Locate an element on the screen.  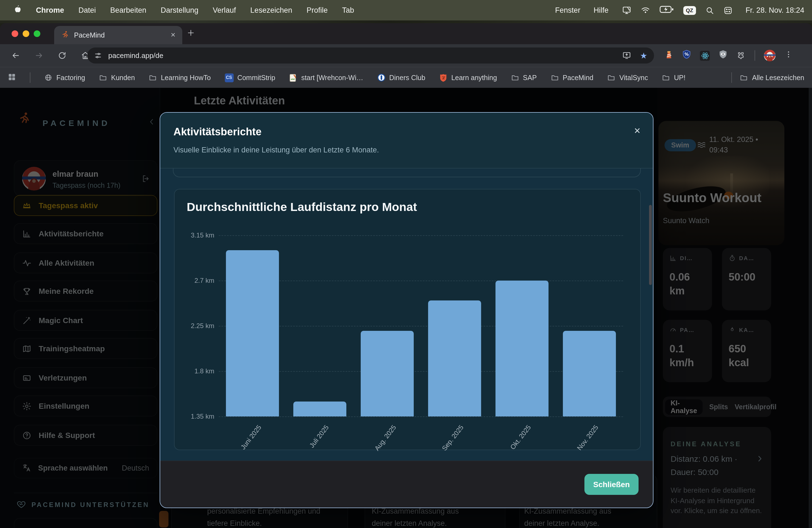
window-minimize-button is located at coordinates (26, 33).